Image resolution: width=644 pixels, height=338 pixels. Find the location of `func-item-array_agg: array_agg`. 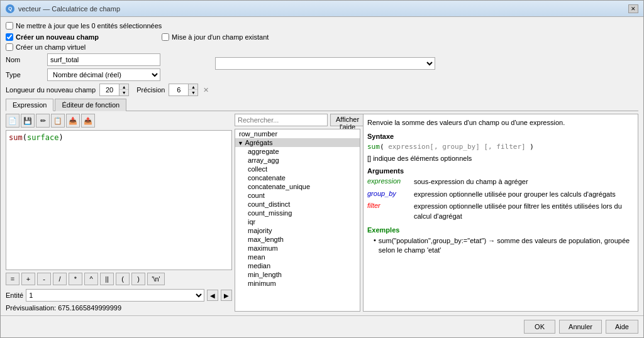

func-item-array_agg: array_agg is located at coordinates (297, 160).